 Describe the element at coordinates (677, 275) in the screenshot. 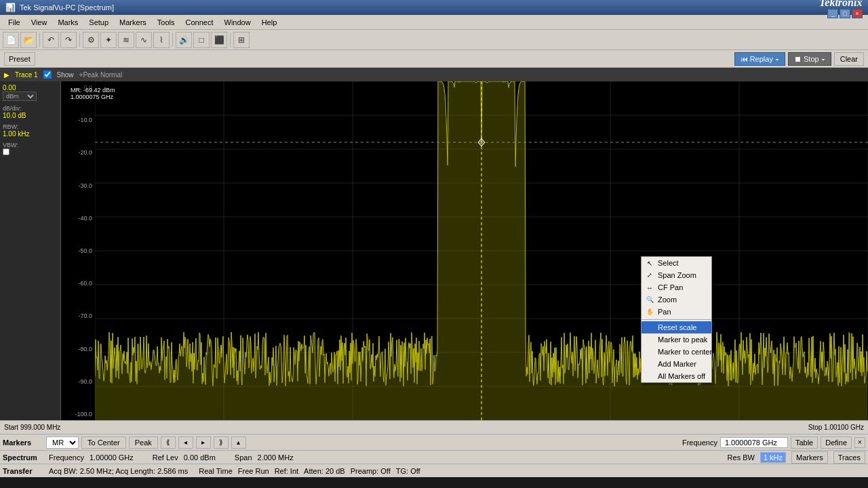

I see `ctx-span-zoom: ⤢ Span Zoom` at that location.